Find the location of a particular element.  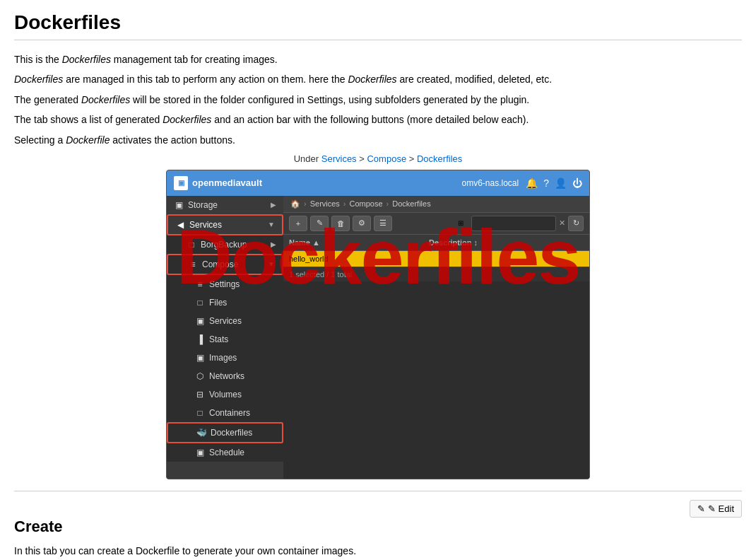

clear-search-icon: ✕ is located at coordinates (562, 223).